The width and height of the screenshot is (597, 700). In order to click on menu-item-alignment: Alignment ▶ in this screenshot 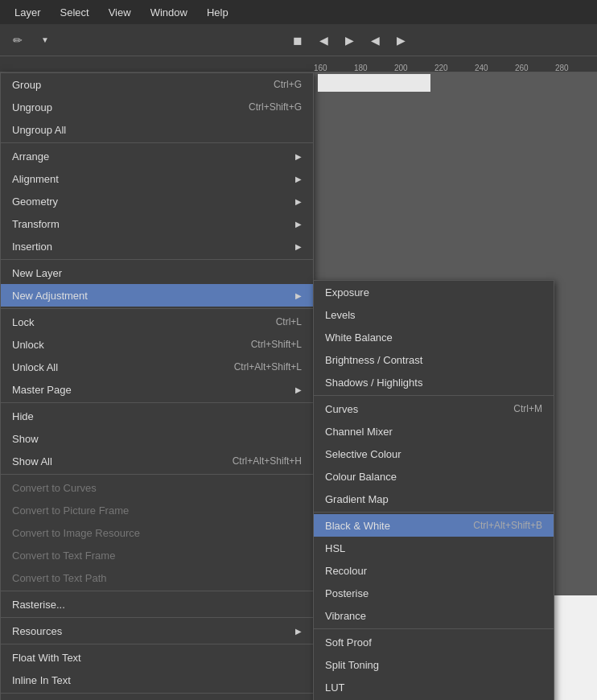, I will do `click(157, 179)`.